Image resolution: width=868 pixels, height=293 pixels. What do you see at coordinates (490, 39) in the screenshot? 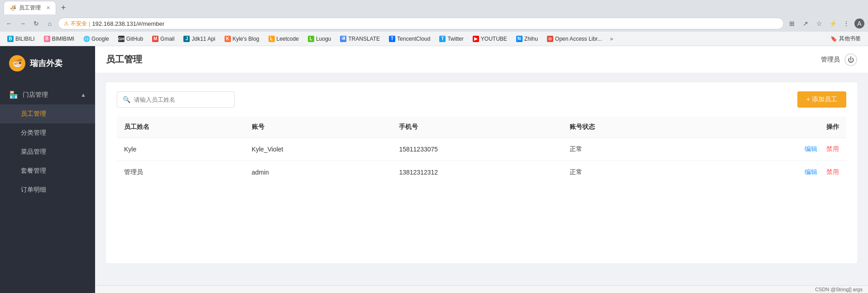
I see `bookmark-youtube: ▶ YOUTUBE` at bounding box center [490, 39].